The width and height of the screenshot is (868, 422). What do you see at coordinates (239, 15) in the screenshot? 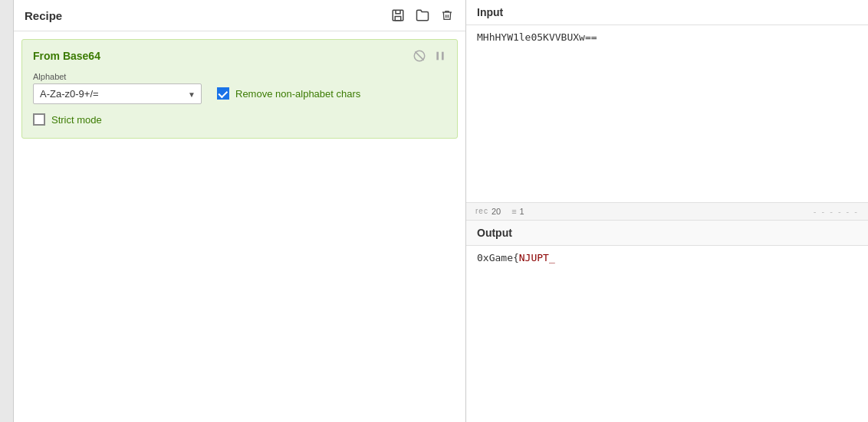
I see `recipe-header: Recipe` at bounding box center [239, 15].